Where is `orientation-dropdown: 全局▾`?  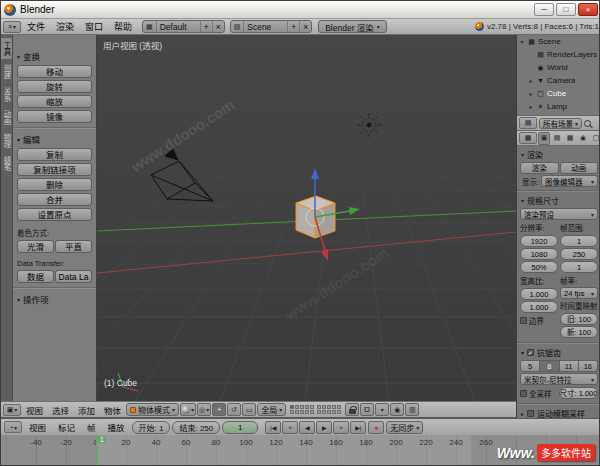
orientation-dropdown: 全局▾ is located at coordinates (272, 410).